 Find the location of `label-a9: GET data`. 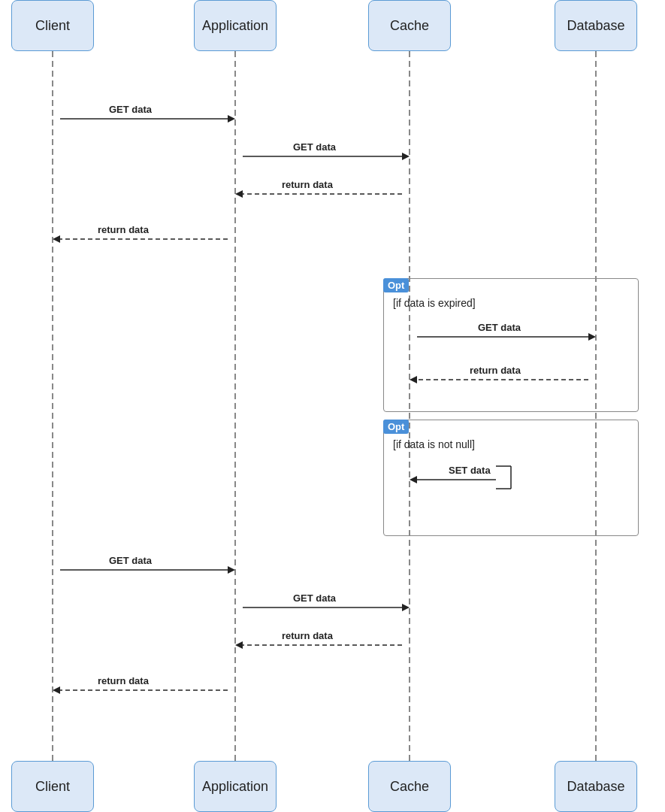

label-a9: GET data is located at coordinates (314, 598).